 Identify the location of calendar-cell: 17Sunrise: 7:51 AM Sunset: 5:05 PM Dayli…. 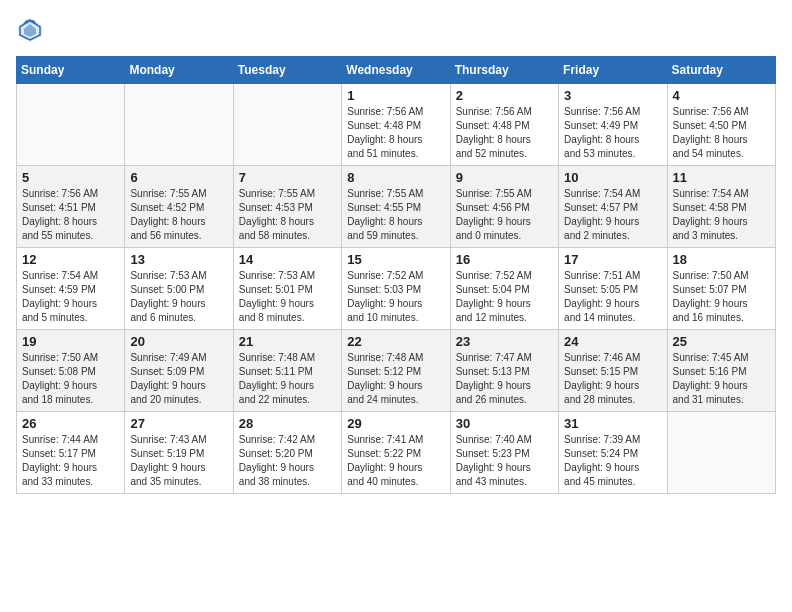
(613, 289).